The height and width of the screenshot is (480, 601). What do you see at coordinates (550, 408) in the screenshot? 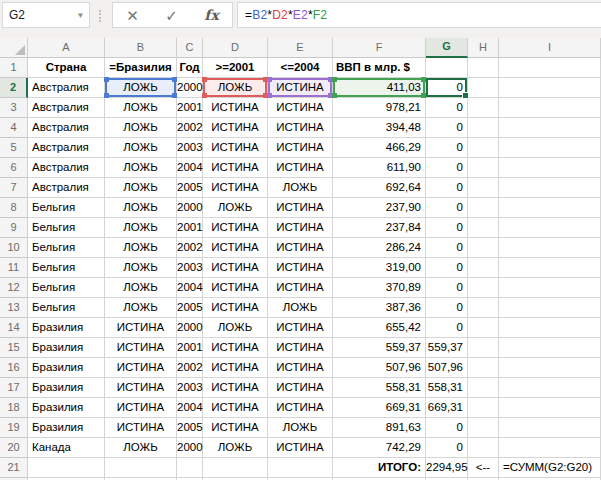
I see `cell-I18` at bounding box center [550, 408].